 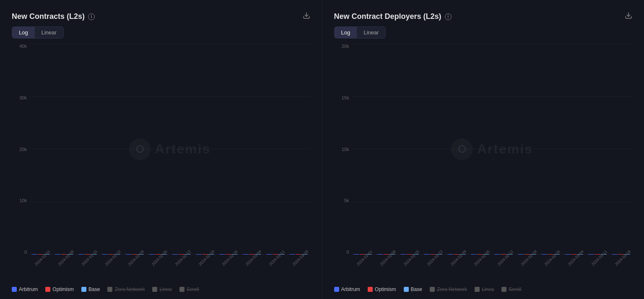 What do you see at coordinates (21, 46) in the screenshot?
I see `y-axis-label: 40k` at bounding box center [21, 46].